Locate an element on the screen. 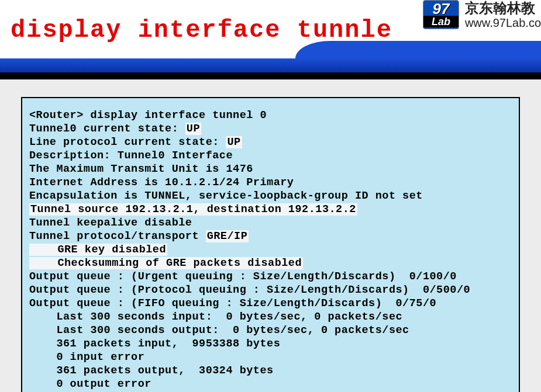 The height and width of the screenshot is (392, 541). line: Encapsulation is TUNNEL, service-loopbac… is located at coordinates (226, 196).